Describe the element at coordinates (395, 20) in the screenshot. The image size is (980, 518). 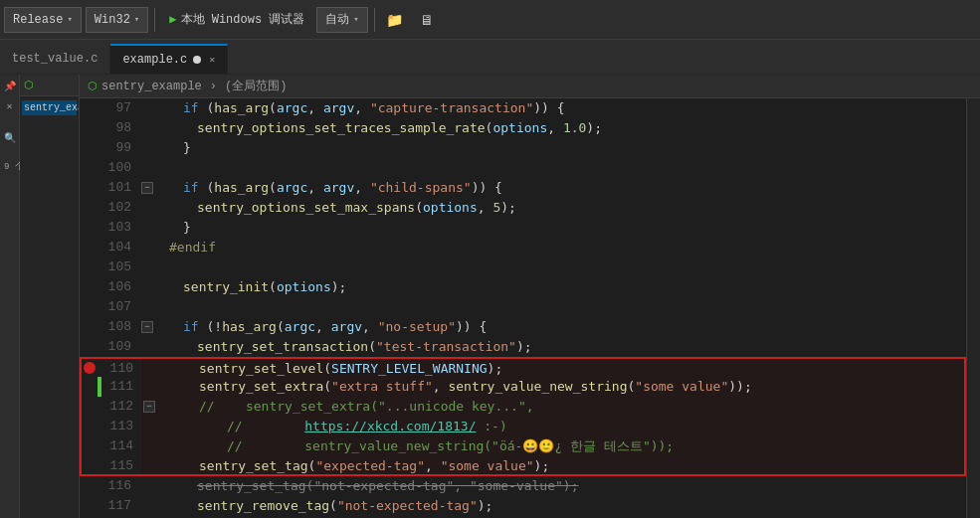
I see `folder-icon-btn: 📁` at that location.